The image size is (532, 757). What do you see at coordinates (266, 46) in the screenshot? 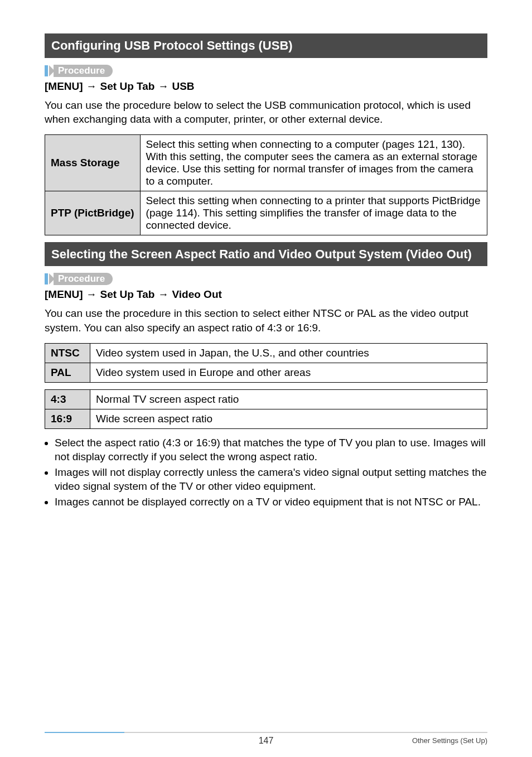
I see `section-heading-usb: Configuring USB Protocol Settings (USB)` at bounding box center [266, 46].